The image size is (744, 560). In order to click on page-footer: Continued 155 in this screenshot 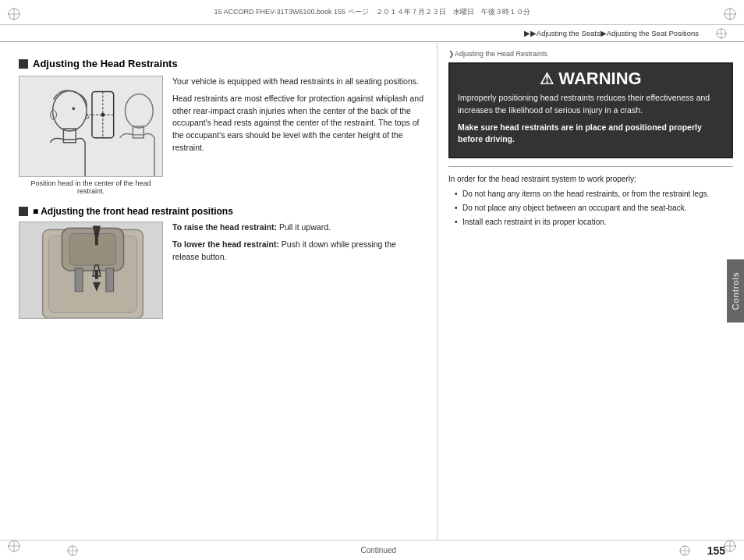, I will do `click(372, 550)`.